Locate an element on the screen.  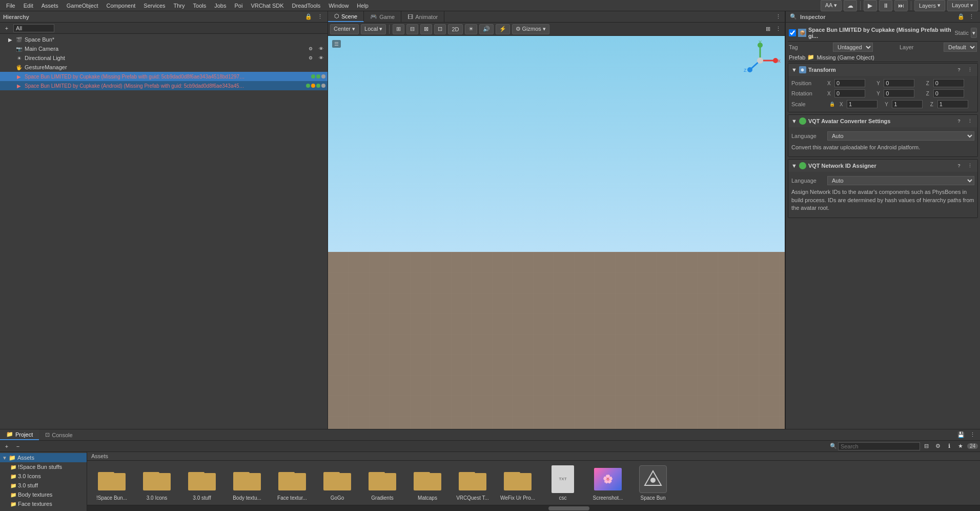
menu-edit: Edit is located at coordinates (29, 6).